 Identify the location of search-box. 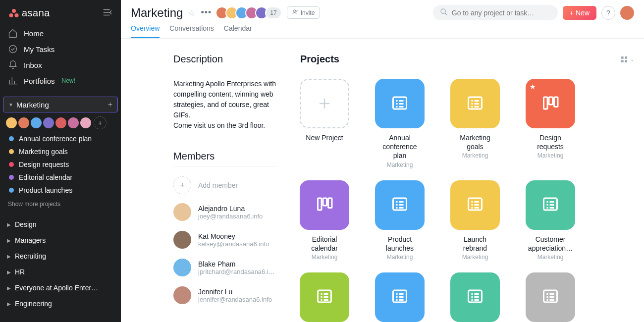
(495, 13).